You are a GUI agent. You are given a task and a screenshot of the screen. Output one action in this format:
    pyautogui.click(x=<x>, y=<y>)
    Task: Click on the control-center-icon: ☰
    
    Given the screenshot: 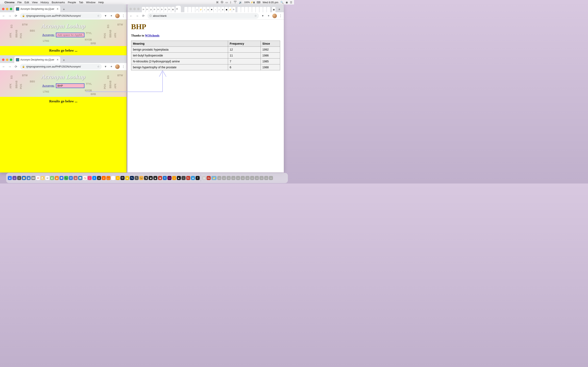 What is the action you would take?
    pyautogui.click(x=291, y=2)
    